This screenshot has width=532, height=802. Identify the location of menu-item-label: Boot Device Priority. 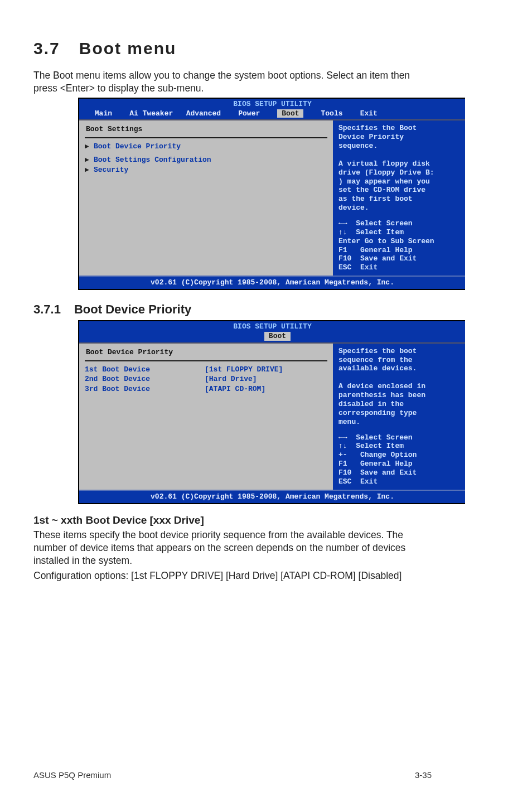
(137, 147).